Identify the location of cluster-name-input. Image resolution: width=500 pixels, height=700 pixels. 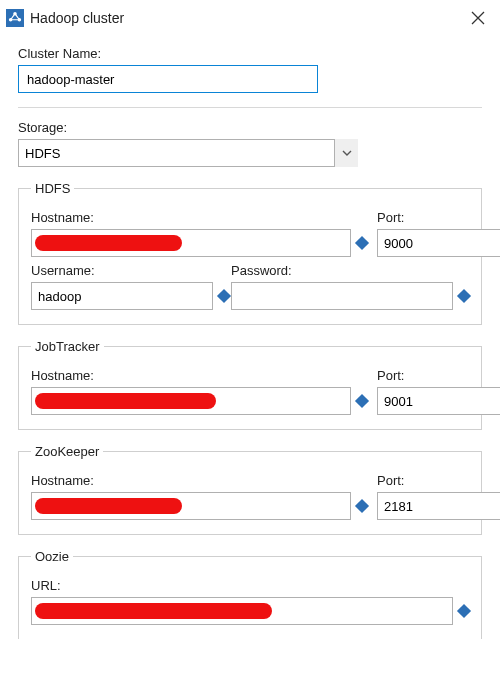
(168, 79).